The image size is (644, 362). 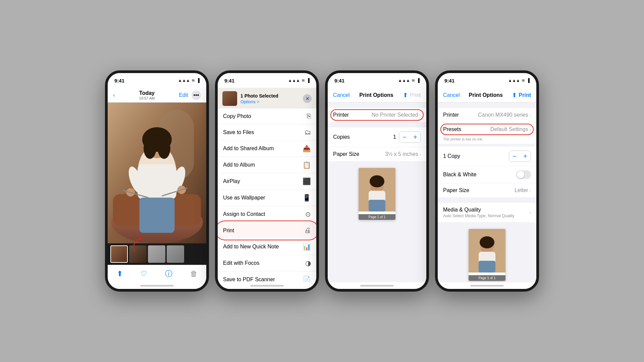 I want to click on share-icon-4: ⬆, so click(x=515, y=95).